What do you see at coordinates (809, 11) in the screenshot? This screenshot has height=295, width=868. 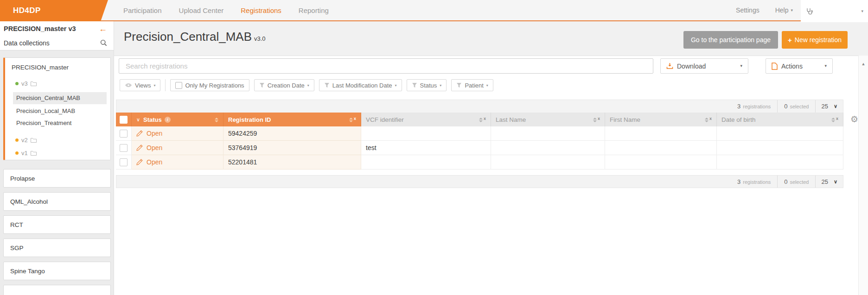 I see `stethoscope-icon` at bounding box center [809, 11].